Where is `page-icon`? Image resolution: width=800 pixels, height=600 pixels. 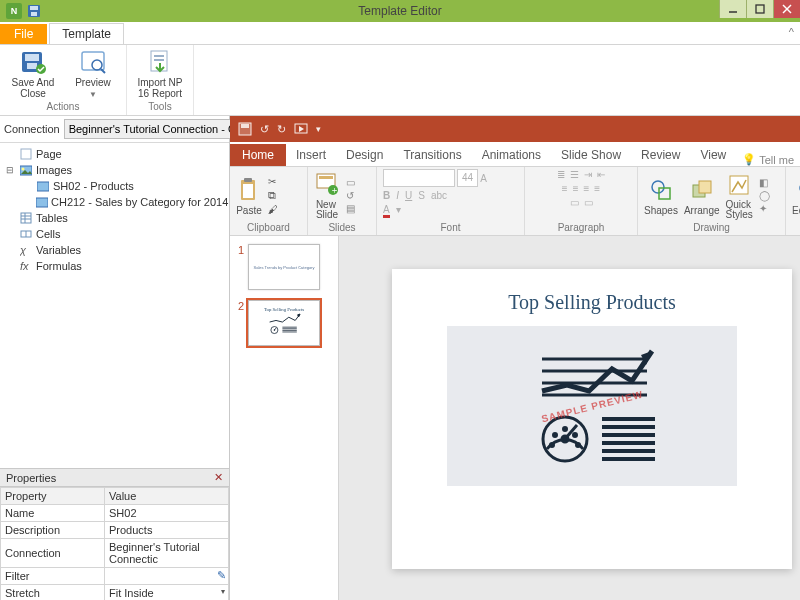 page-icon is located at coordinates (26, 154).